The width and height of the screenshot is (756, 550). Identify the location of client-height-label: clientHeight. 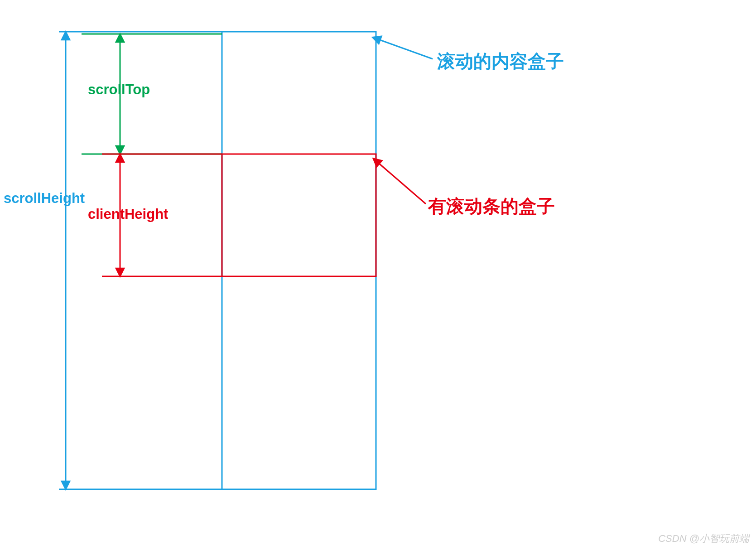
(128, 214).